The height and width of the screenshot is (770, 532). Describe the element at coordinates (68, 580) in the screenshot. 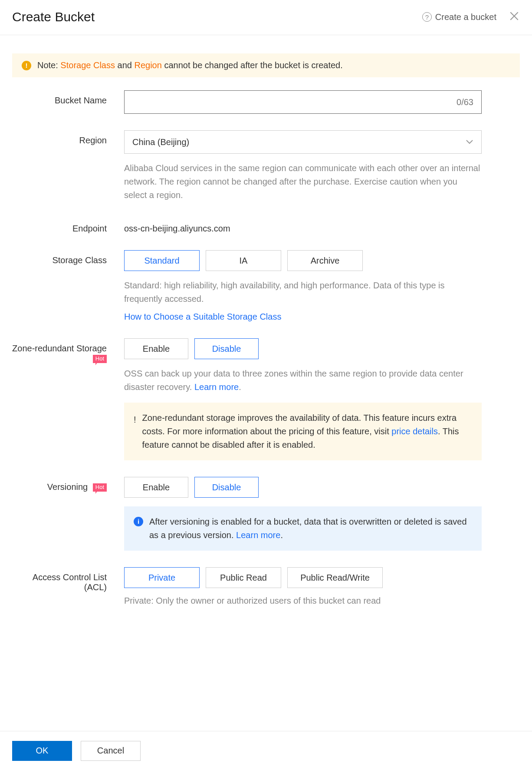

I see `acl-label: Access Control List (ACL)` at that location.